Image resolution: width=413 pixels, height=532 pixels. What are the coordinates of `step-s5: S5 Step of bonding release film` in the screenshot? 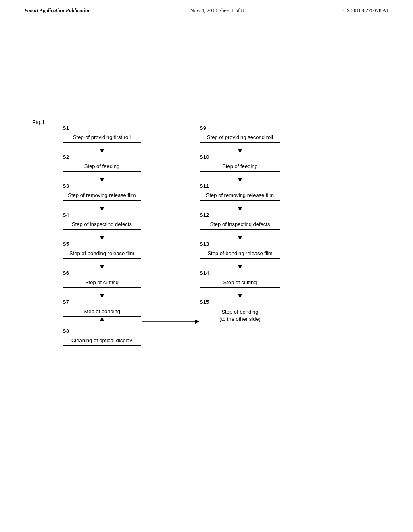 It's located at (102, 250).